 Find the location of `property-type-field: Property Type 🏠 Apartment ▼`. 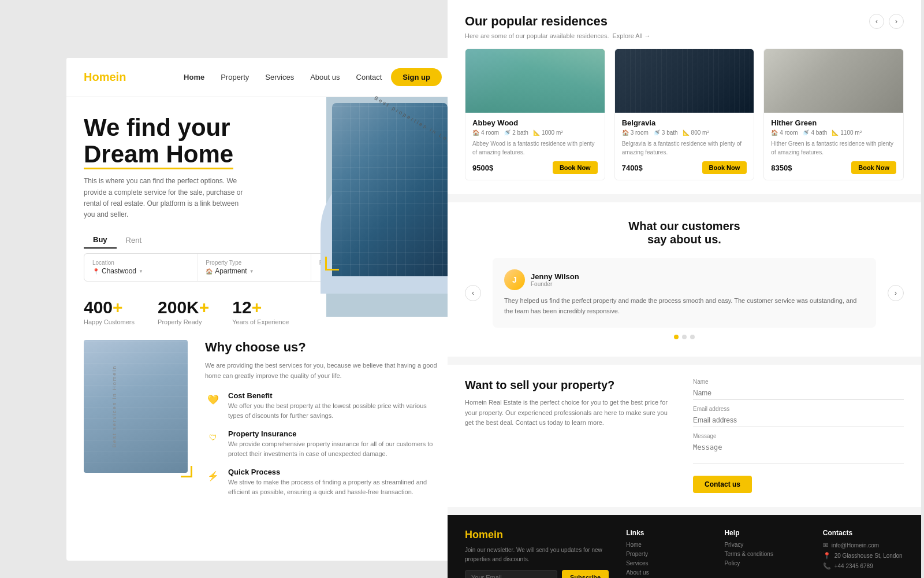

property-type-field: Property Type 🏠 Apartment ▼ is located at coordinates (254, 267).